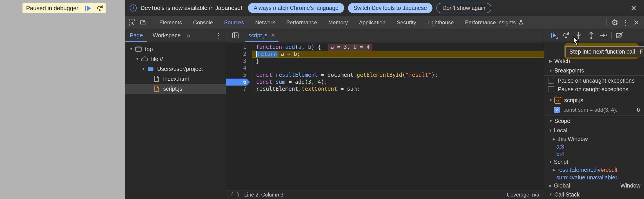 This screenshot has width=644, height=199. Describe the element at coordinates (302, 23) in the screenshot. I see `tab-label: Performance` at that location.